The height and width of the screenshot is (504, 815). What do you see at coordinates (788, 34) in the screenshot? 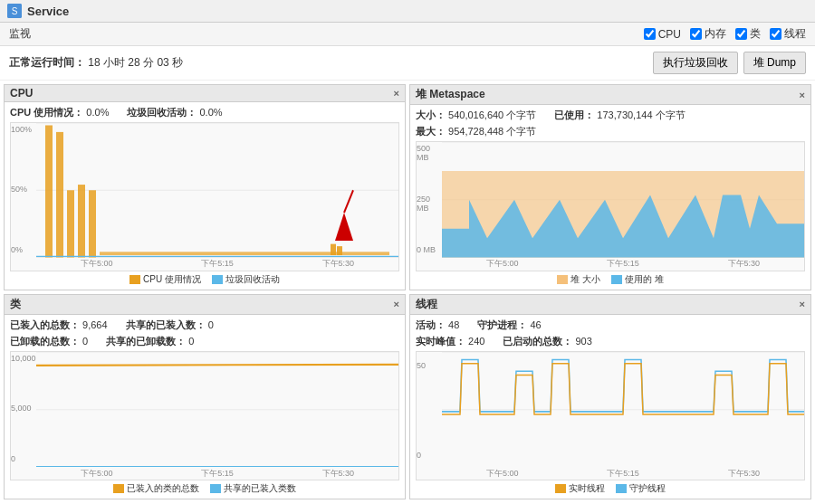
I see `checkbox-thread: 线程` at bounding box center [788, 34].